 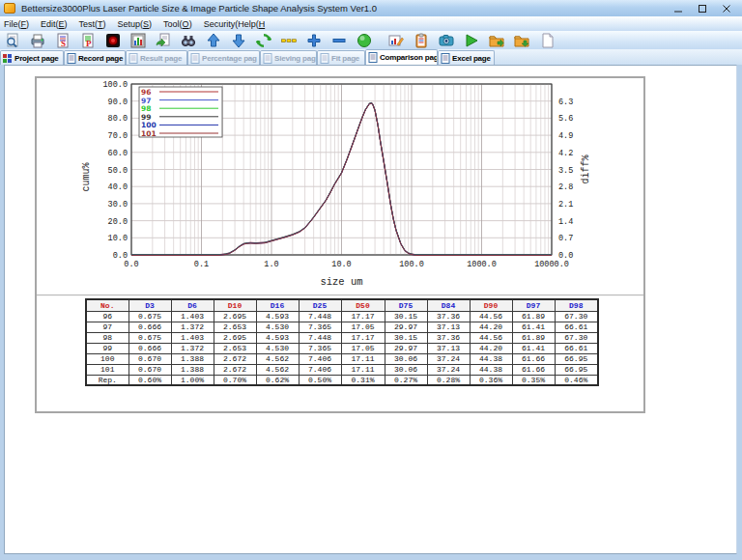 What do you see at coordinates (277, 326) in the screenshot?
I see `table-cell: 4.530` at bounding box center [277, 326].